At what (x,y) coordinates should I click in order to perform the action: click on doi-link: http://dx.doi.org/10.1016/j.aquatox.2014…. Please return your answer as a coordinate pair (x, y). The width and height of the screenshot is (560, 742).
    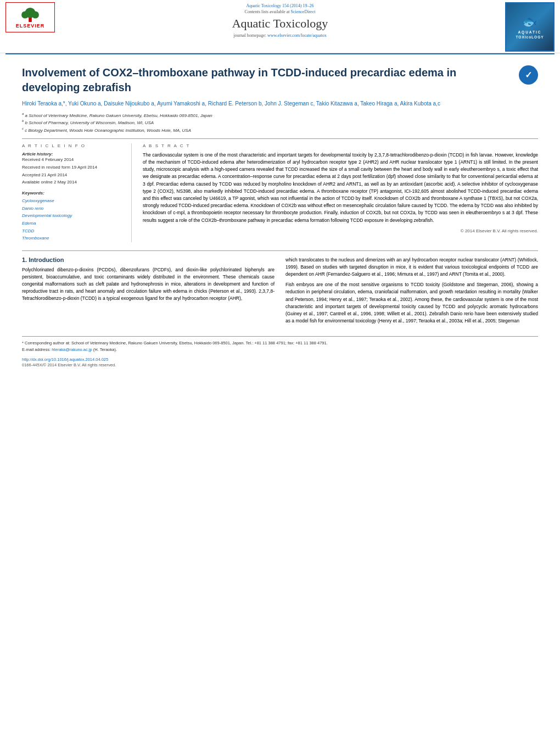
    Looking at the image, I should click on (280, 359).